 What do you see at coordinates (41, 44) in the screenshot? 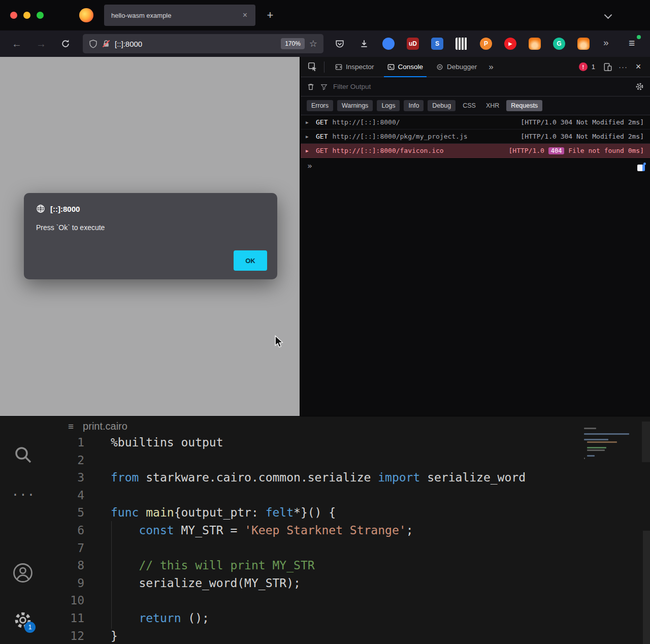
I see `forward-button: →` at bounding box center [41, 44].